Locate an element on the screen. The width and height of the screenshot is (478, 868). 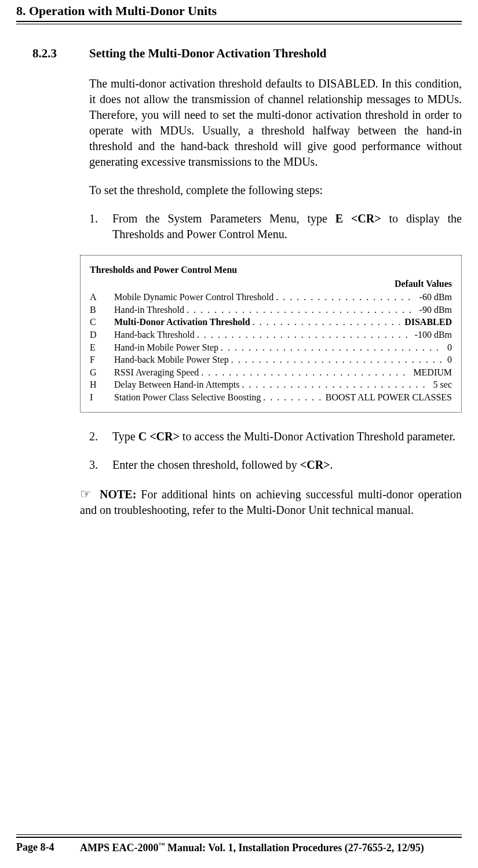
menu-key: G is located at coordinates (102, 373).